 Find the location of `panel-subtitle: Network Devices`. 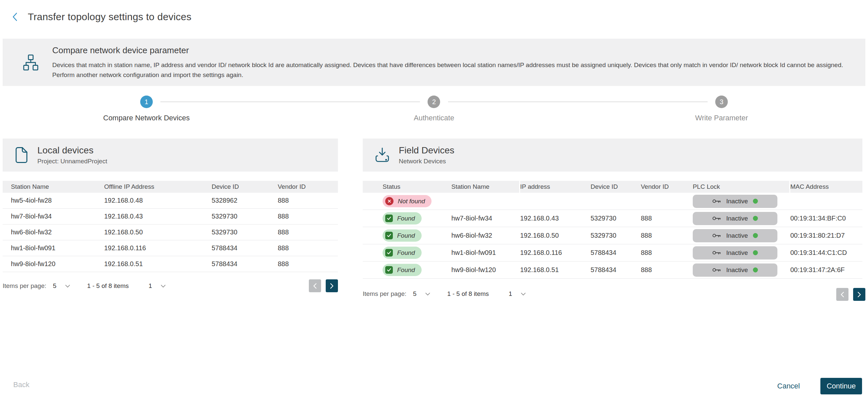

panel-subtitle: Network Devices is located at coordinates (427, 161).